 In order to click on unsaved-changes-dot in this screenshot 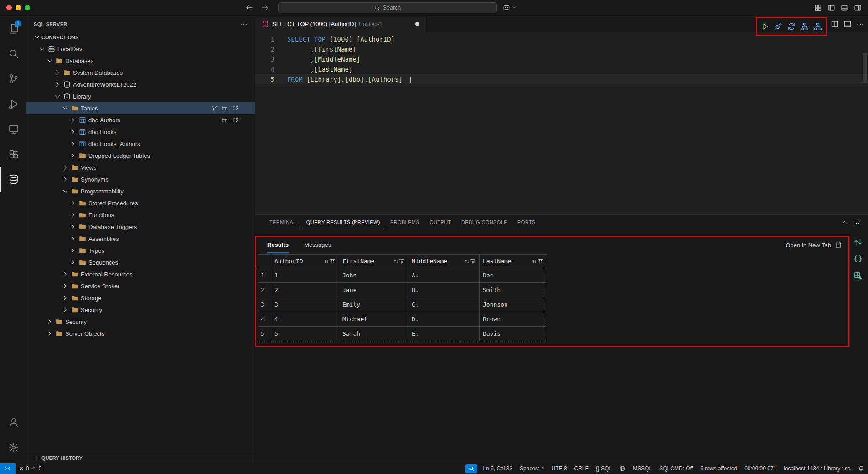, I will do `click(418, 24)`.